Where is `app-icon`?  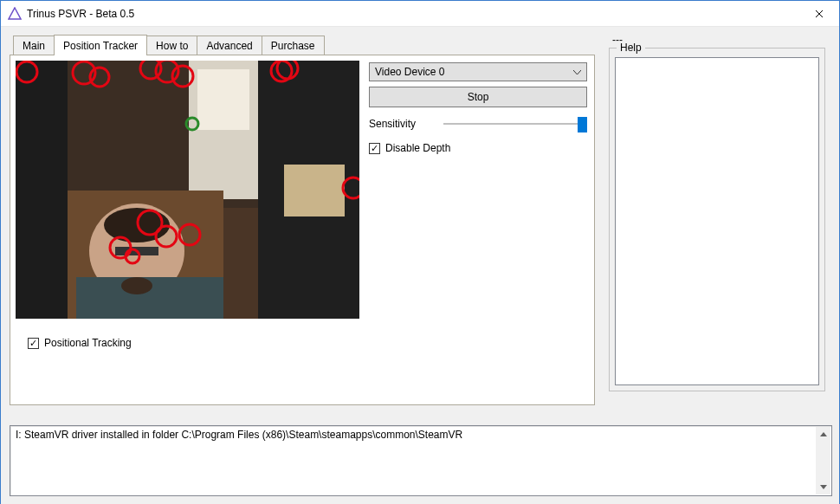
app-icon is located at coordinates (15, 14).